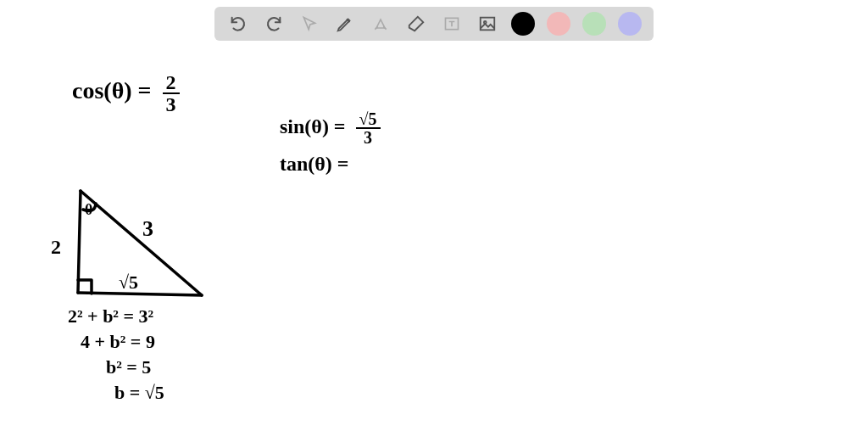 This screenshot has width=868, height=431. Describe the element at coordinates (331, 128) in the screenshot. I see `sin-equation: sin(θ) = √5 3` at that location.